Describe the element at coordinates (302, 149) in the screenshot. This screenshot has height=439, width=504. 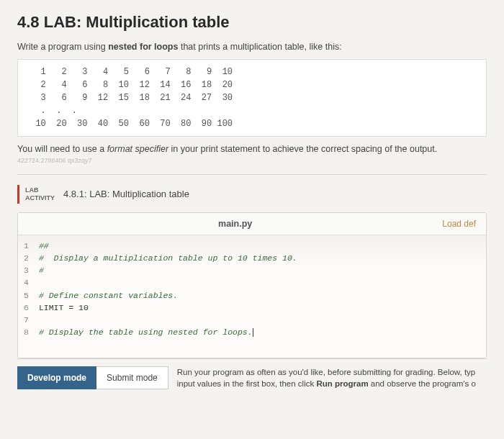
I see `note-post: in your print statement to achieve the c…` at that location.